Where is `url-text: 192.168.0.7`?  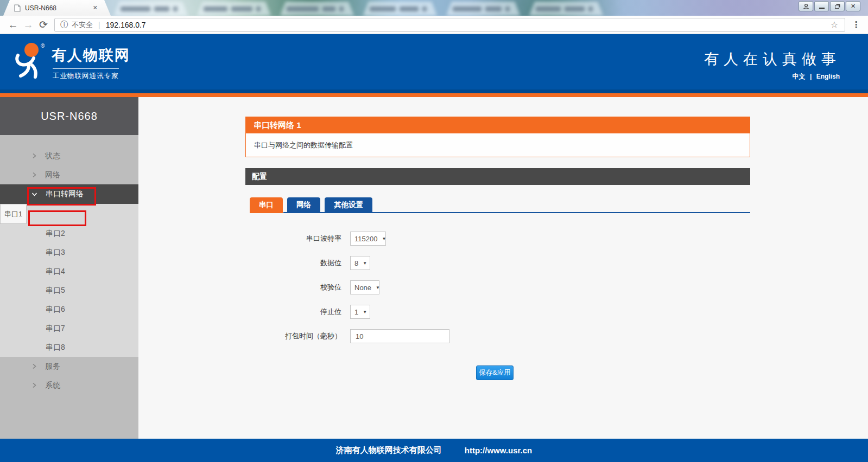
url-text: 192.168.0.7 is located at coordinates (468, 25).